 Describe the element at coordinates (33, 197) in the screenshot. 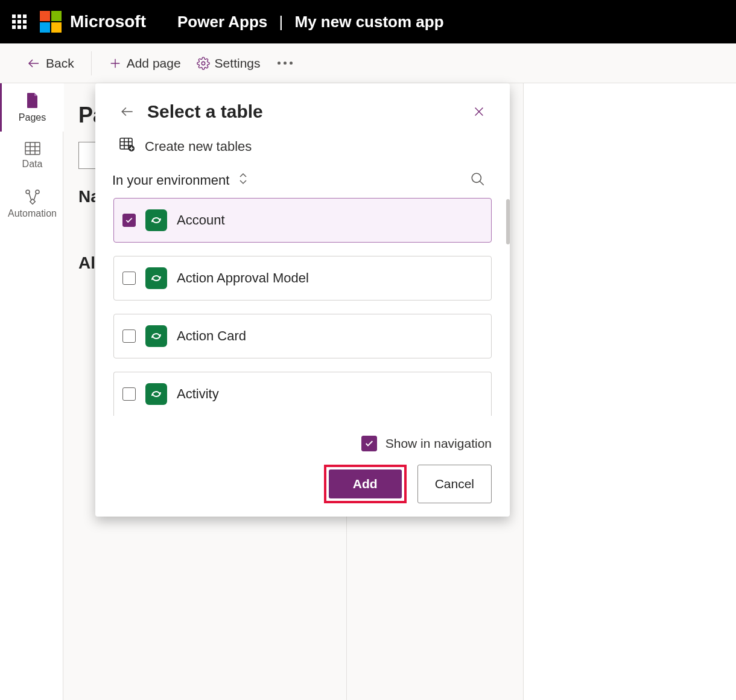

I see `automation-icon` at that location.